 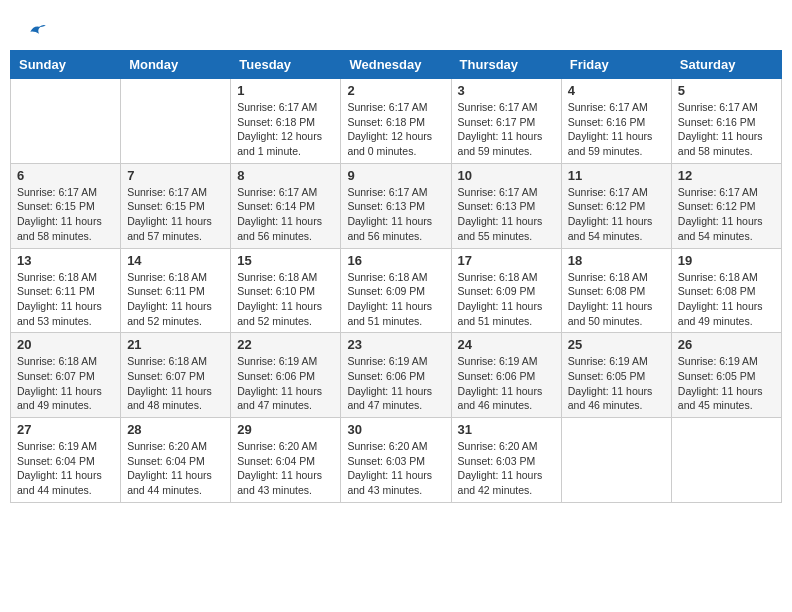 I want to click on day-number: 24, so click(x=506, y=344).